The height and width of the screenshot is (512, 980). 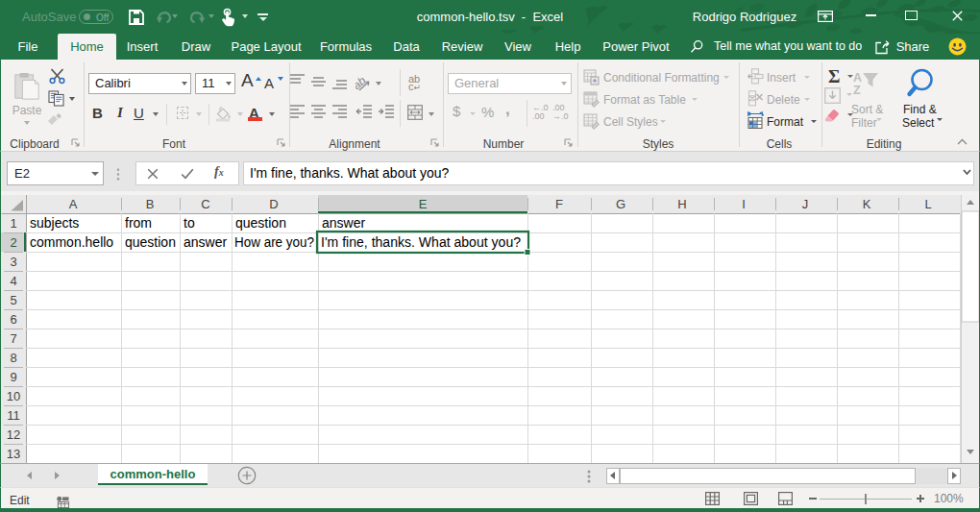 I want to click on svg-text: K, so click(x=867, y=204).